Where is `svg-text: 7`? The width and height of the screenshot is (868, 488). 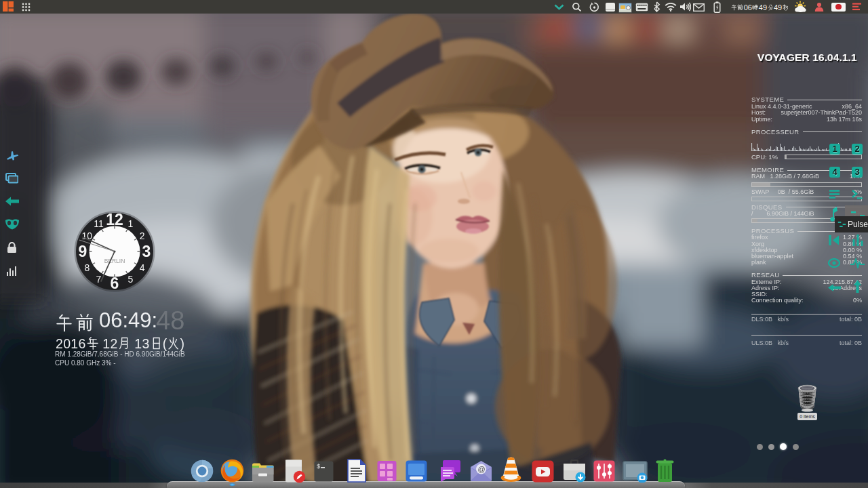
svg-text: 7 is located at coordinates (99, 279).